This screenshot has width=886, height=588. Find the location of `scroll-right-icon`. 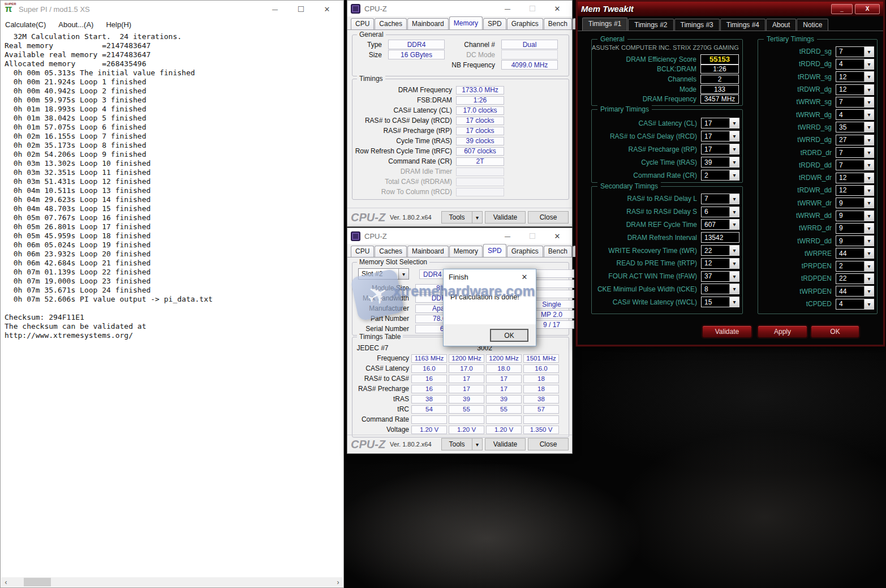

scroll-right-icon is located at coordinates (338, 582).